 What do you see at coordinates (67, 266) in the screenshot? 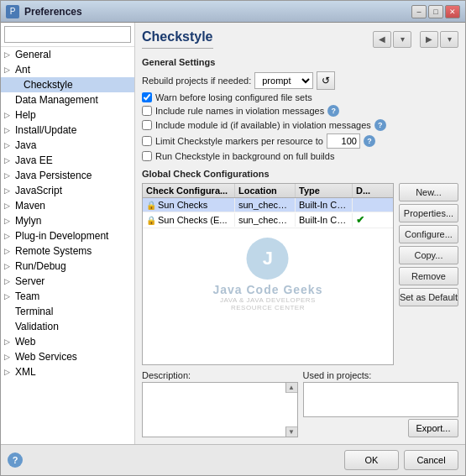
I see `sidebar-item-run-debug: ▷Run/Debug` at bounding box center [67, 266].